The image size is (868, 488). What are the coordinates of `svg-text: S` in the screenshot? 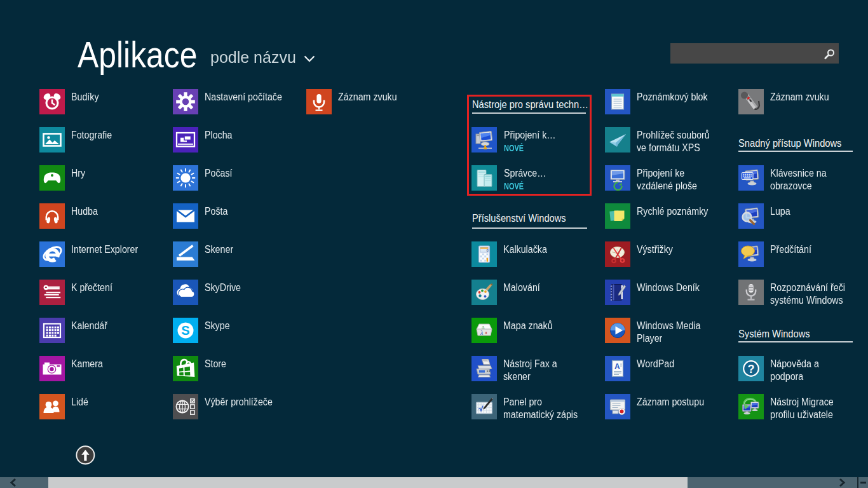 It's located at (186, 330).